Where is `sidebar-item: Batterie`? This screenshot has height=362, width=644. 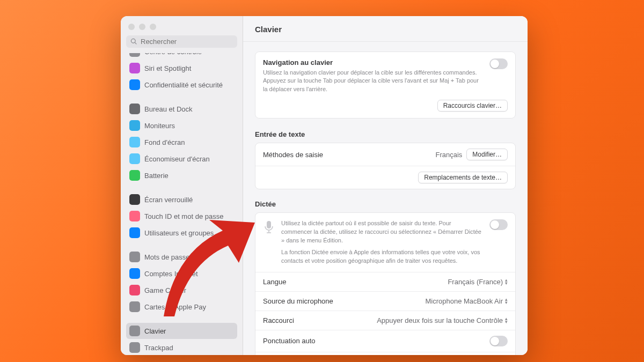 sidebar-item: Batterie is located at coordinates (181, 175).